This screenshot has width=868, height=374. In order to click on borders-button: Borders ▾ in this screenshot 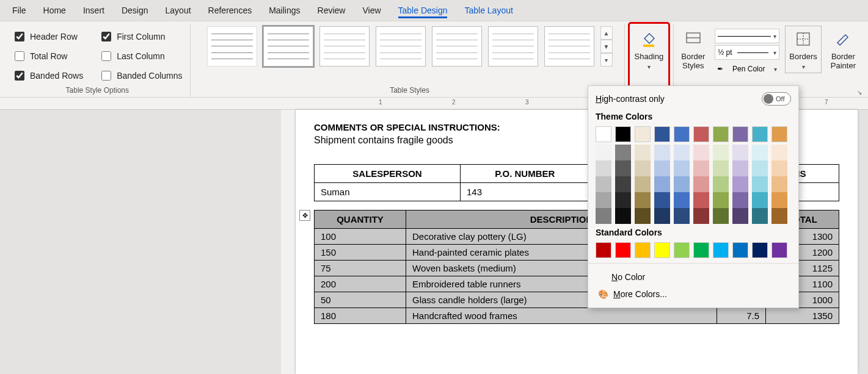, I will do `click(803, 49)`.